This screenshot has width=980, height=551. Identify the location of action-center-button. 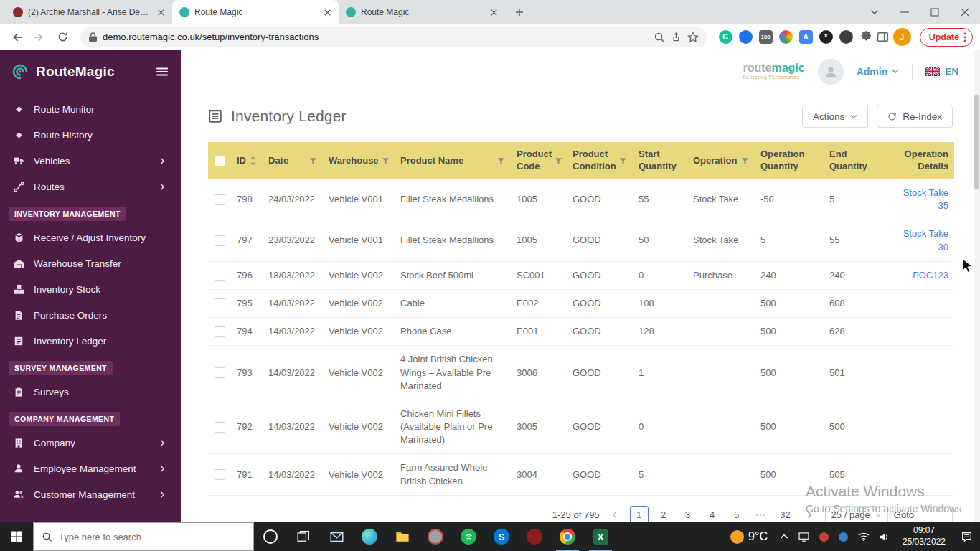
(966, 537).